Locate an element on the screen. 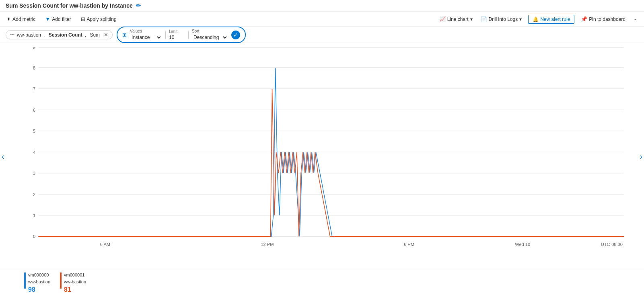  limit-input is located at coordinates (177, 37).